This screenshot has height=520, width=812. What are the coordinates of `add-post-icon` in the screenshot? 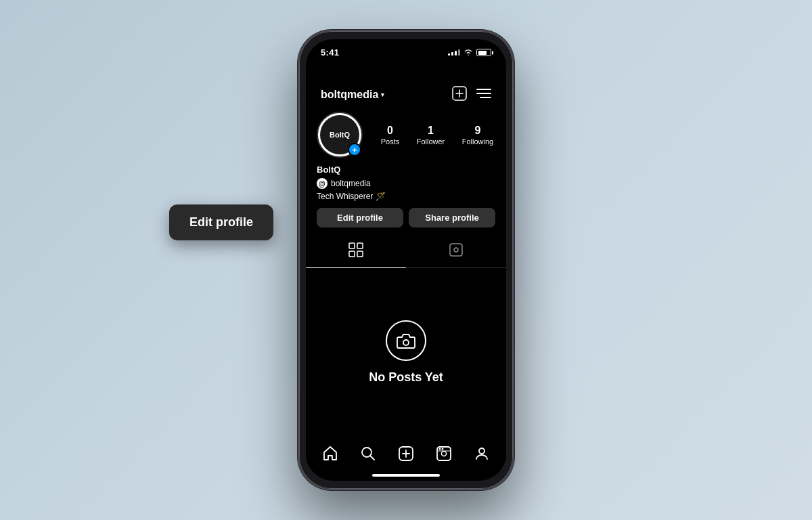 It's located at (459, 95).